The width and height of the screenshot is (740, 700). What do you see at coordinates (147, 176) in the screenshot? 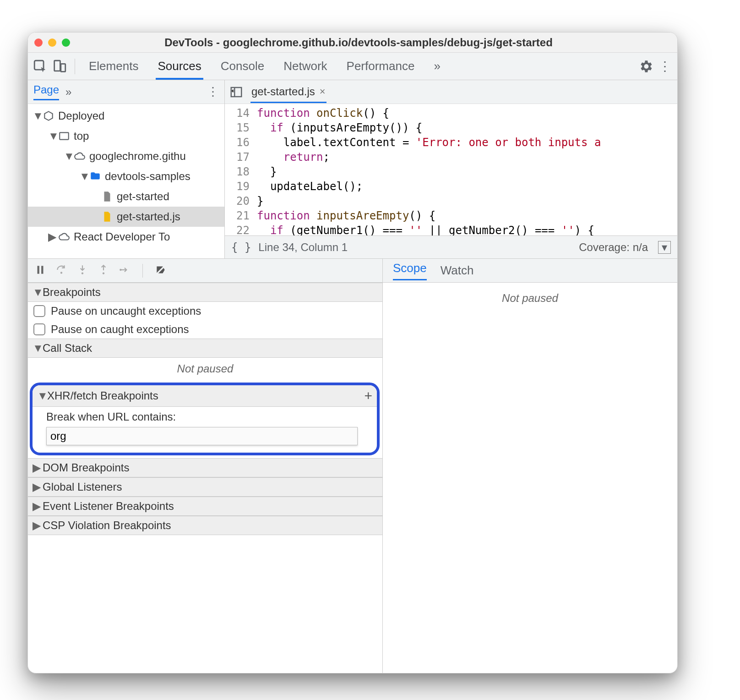
I see `tree-label: devtools-samples` at bounding box center [147, 176].